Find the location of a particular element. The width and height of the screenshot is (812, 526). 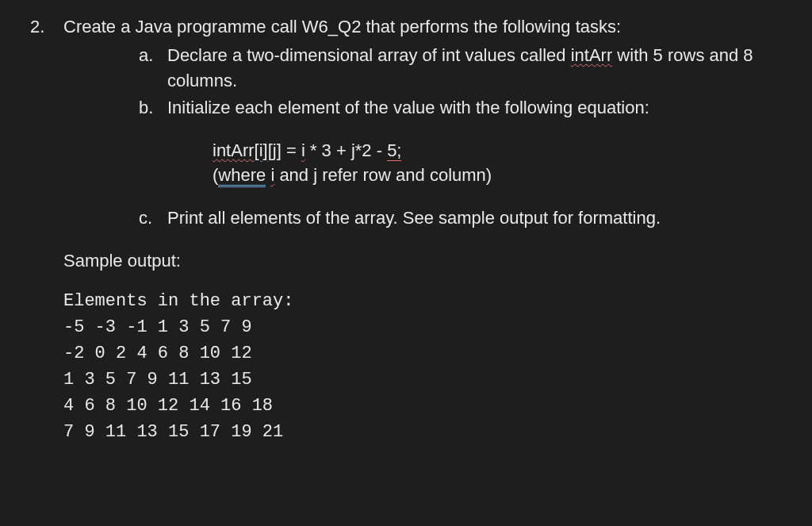

sub-item-c: c. Print all elements of the array. See … is located at coordinates (463, 218).